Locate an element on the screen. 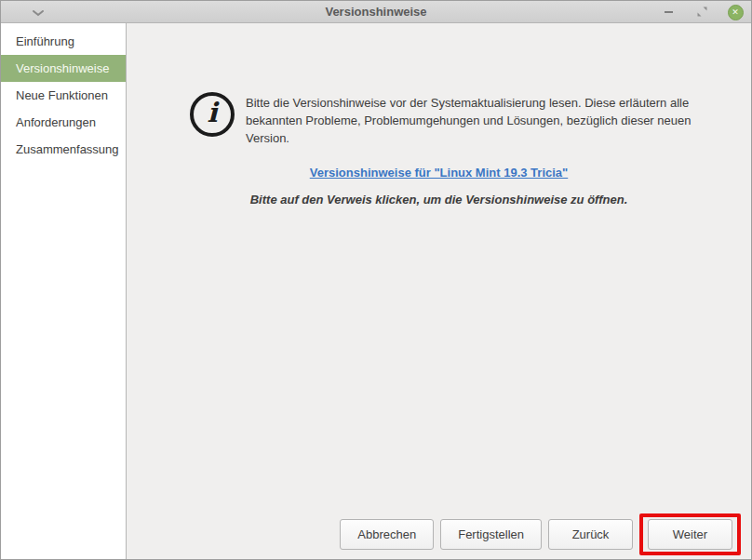 Image resolution: width=752 pixels, height=560 pixels. annotation-highlight: Weiter is located at coordinates (691, 534).